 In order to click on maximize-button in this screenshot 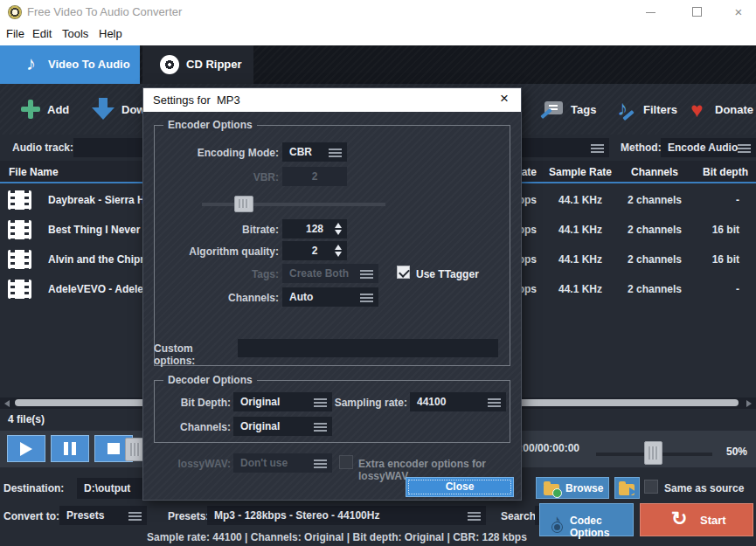, I will do `click(697, 12)`.